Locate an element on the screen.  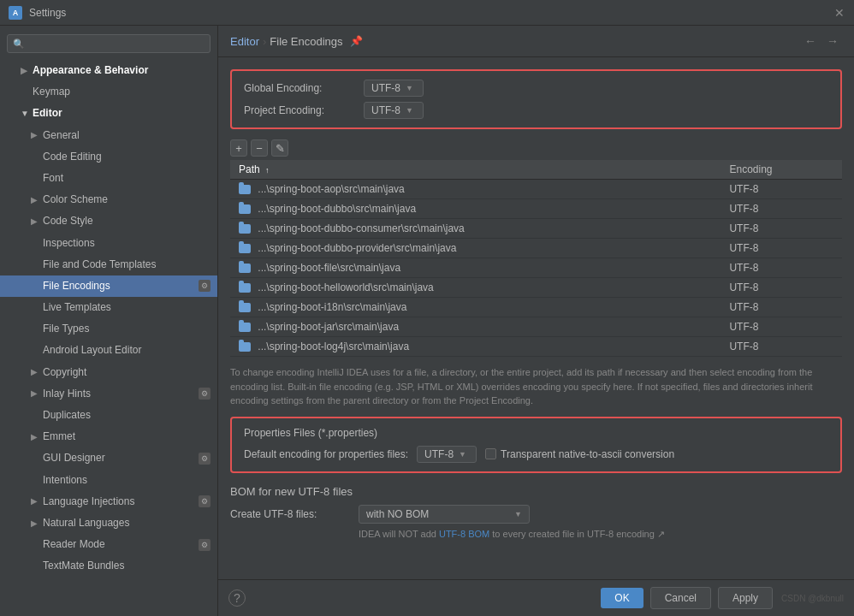
sidebar-item-keymap: Keymap is located at coordinates (109, 92).